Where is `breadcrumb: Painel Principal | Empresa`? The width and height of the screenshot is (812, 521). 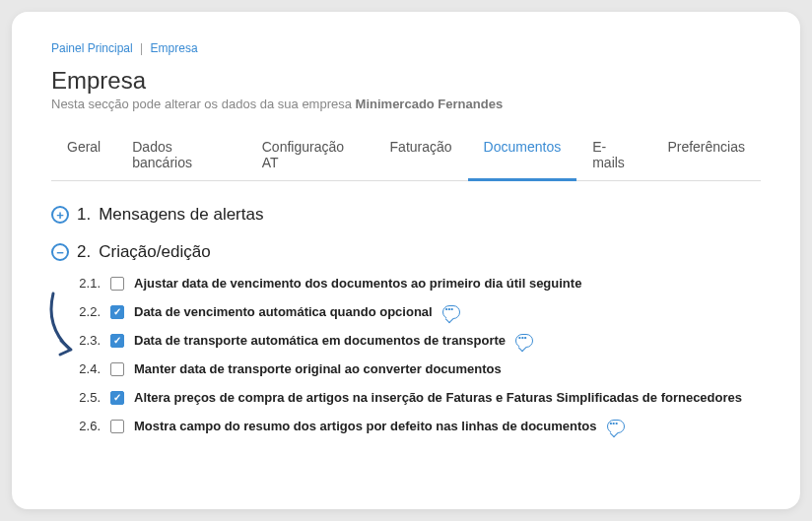 breadcrumb: Painel Principal | Empresa is located at coordinates (406, 48).